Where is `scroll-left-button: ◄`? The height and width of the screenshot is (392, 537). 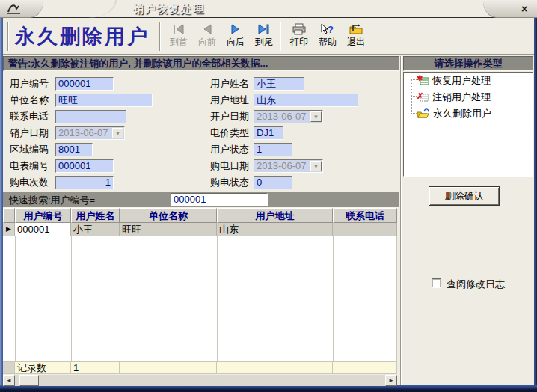 scroll-left-button: ◄ is located at coordinates (9, 380).